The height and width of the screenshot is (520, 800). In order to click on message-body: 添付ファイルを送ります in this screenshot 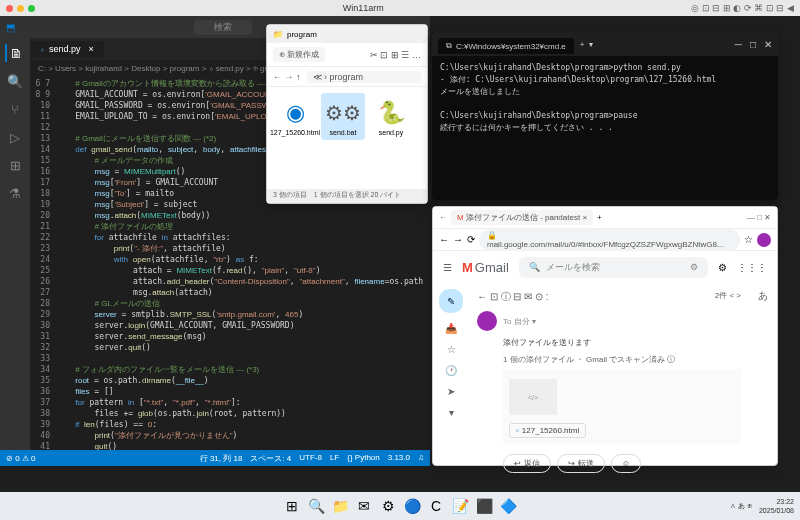, I will do `click(609, 342)`.